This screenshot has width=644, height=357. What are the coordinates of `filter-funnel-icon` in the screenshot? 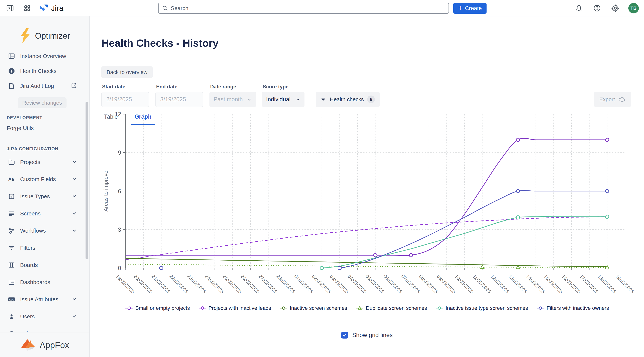 It's located at (12, 248).